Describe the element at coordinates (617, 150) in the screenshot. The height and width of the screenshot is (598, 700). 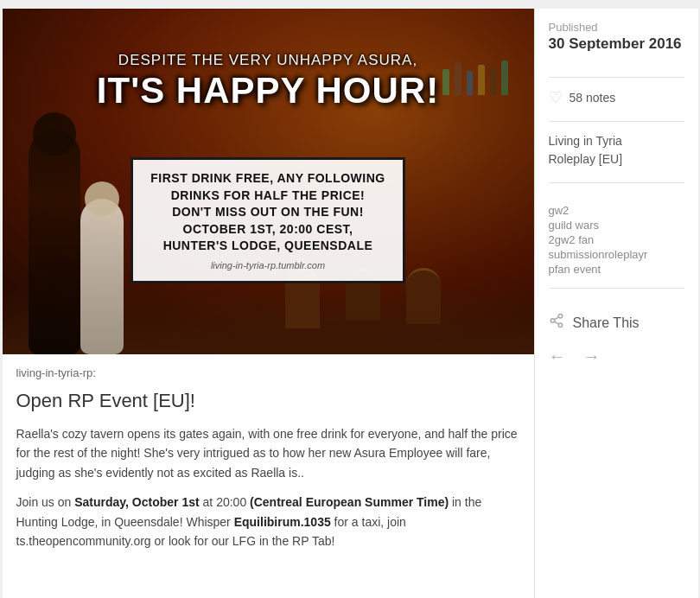
I see `community-text: Living in Tyria Roleplay [EU]` at that location.